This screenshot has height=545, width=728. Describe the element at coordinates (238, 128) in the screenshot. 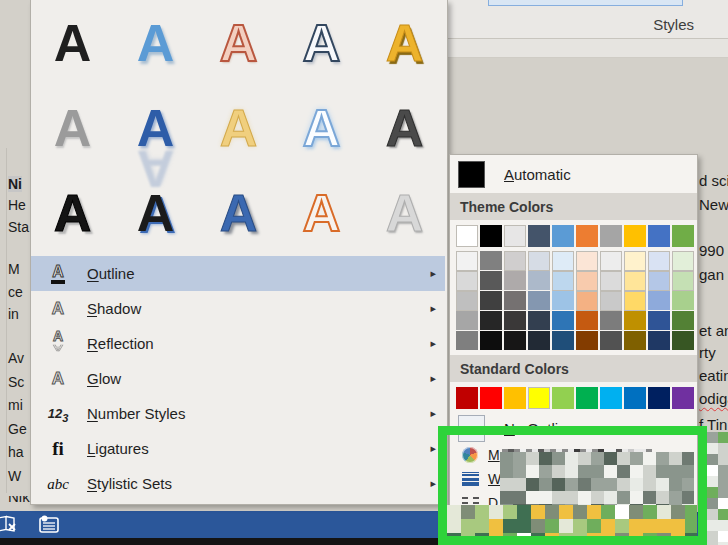

I see `effect-tile-fill-tan-soft: A` at that location.